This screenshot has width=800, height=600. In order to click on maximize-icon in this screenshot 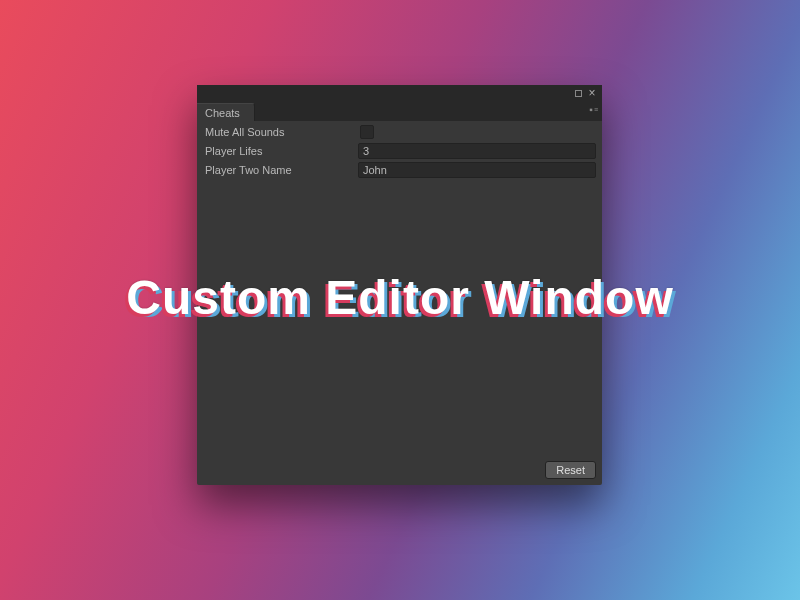, I will do `click(578, 93)`.